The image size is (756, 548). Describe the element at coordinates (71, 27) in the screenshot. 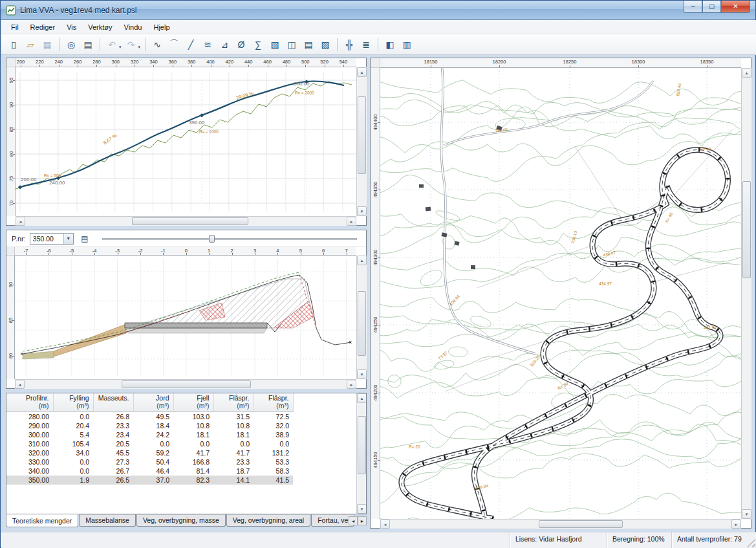

I see `menu-vis: Vis` at that location.